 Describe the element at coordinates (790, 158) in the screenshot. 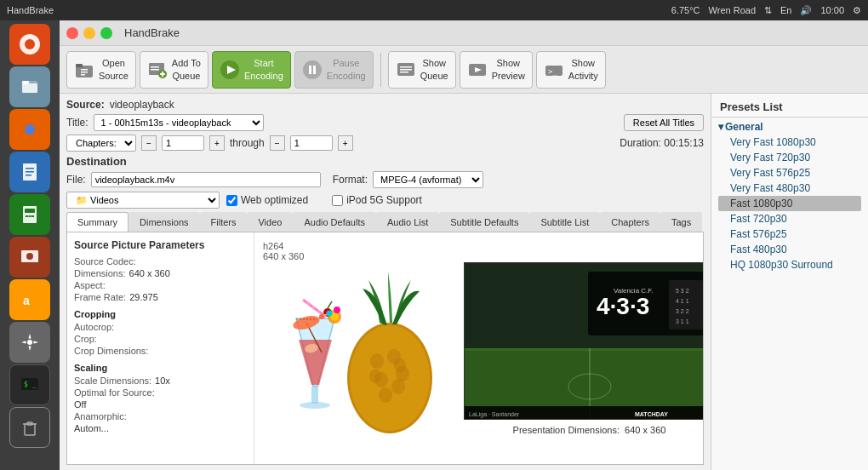

I see `preset-very-fast-720p30: Very Fast 720p30` at that location.